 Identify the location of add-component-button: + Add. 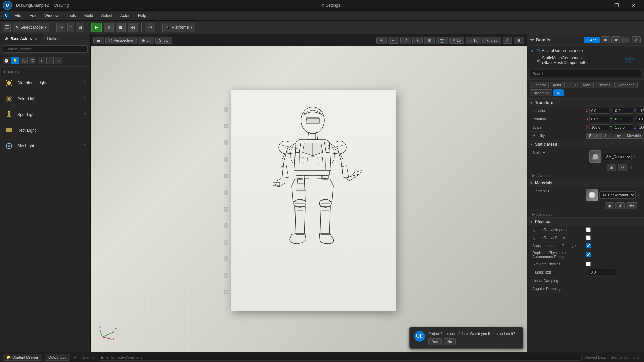
(592, 40).